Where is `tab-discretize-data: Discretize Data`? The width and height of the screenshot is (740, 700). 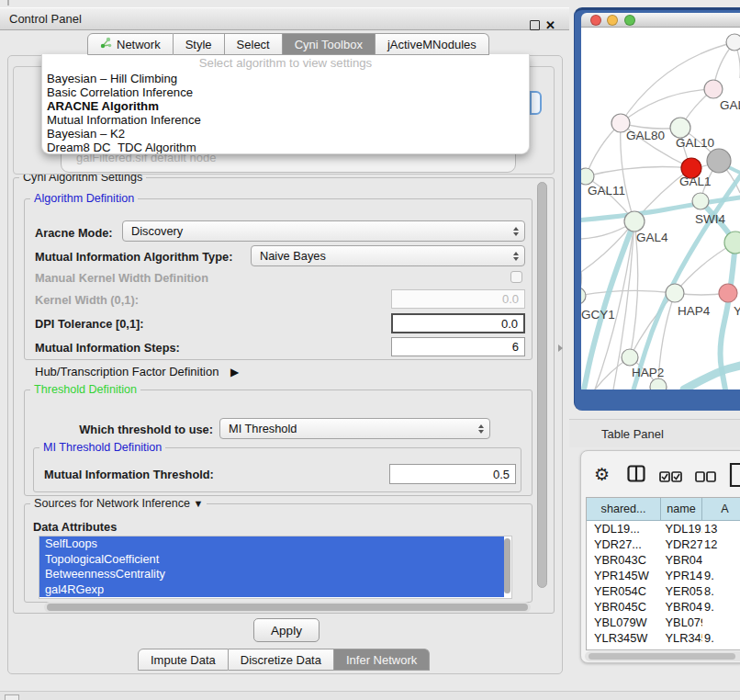
tab-discretize-data: Discretize Data is located at coordinates (281, 660).